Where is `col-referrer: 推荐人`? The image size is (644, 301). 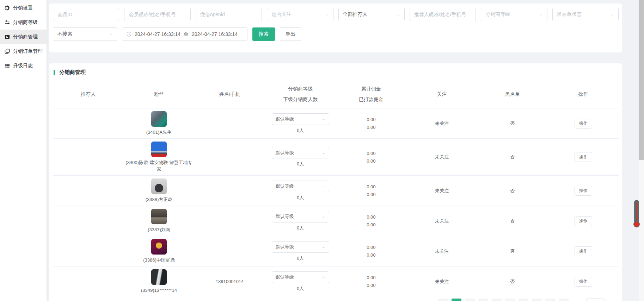
col-referrer: 推荐人 is located at coordinates (88, 94).